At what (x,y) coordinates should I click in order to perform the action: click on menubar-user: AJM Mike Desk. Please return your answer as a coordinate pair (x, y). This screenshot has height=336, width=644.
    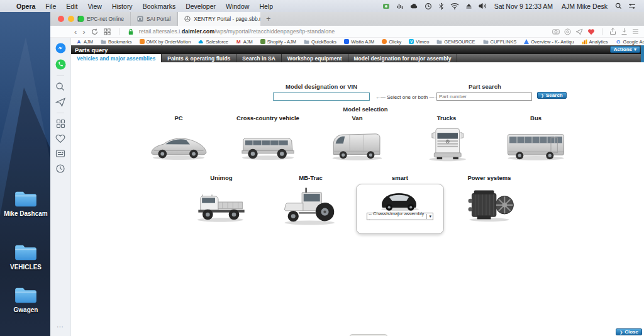
    Looking at the image, I should click on (585, 6).